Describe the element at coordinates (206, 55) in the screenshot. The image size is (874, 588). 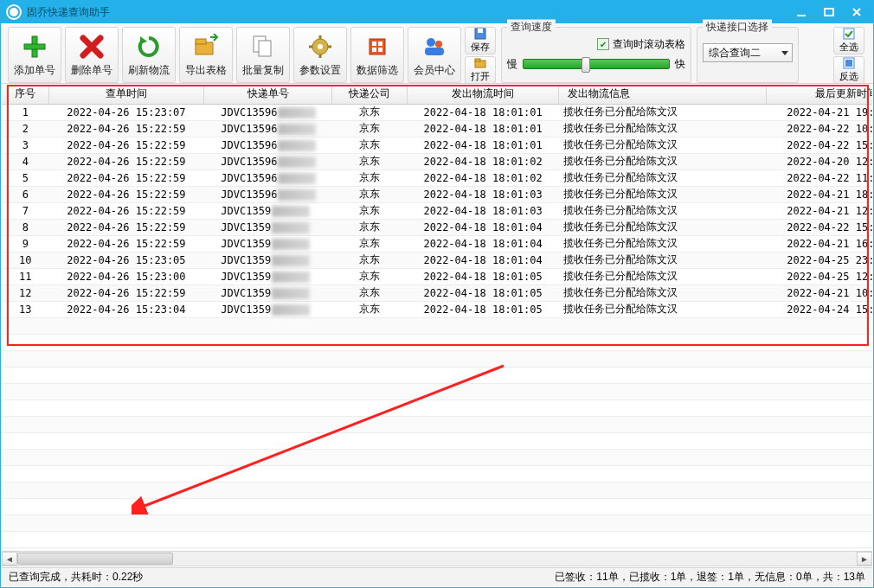
I see `export-table-button: 导出表格` at that location.